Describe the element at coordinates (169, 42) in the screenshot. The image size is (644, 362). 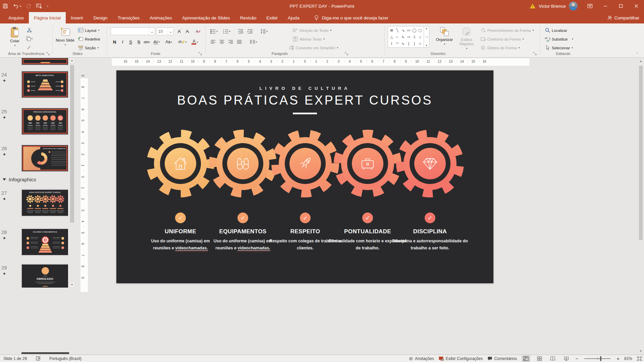
I see `change-case-button: Aa▾` at that location.